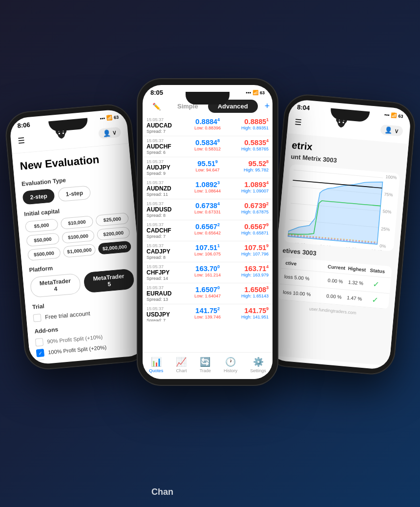  Describe the element at coordinates (231, 371) in the screenshot. I see `tab-history-label: History` at that location.